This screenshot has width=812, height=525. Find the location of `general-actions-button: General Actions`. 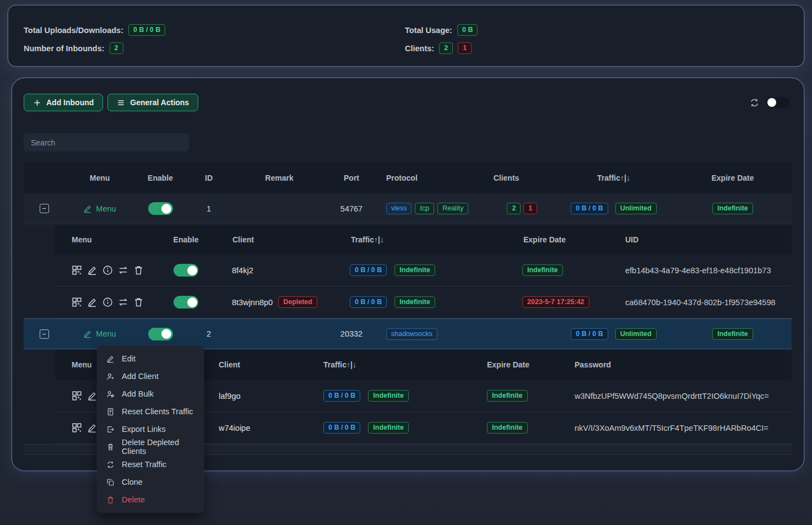

general-actions-button: General Actions is located at coordinates (153, 102).